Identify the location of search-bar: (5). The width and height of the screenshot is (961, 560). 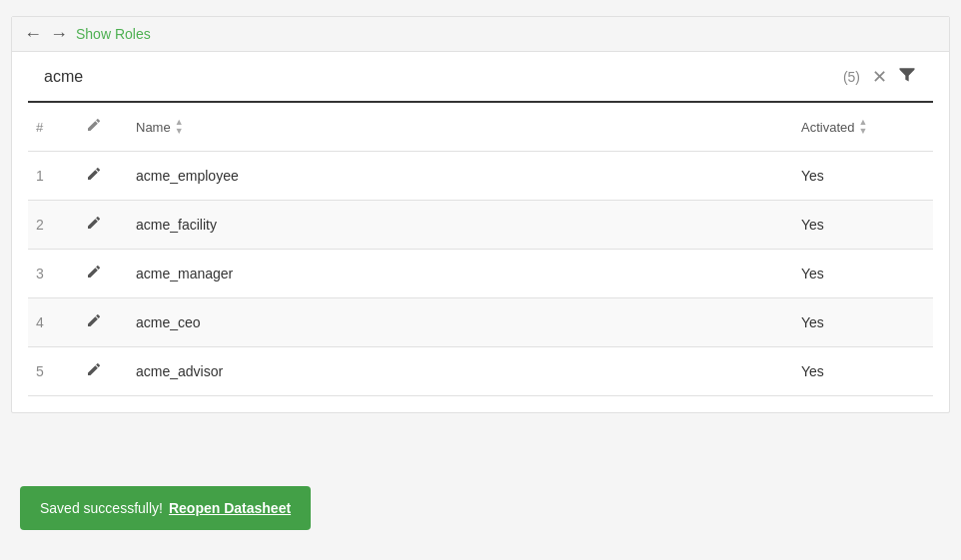
(480, 78).